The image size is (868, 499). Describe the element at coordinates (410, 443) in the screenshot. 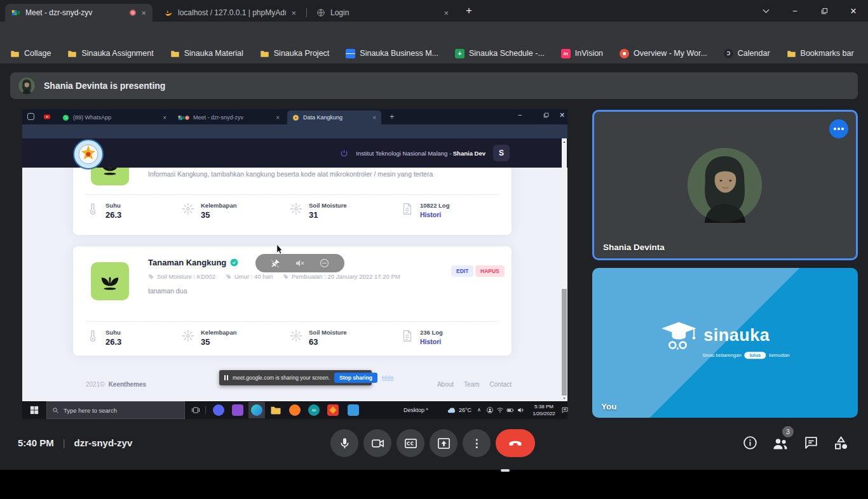

I see `captions-icon` at that location.